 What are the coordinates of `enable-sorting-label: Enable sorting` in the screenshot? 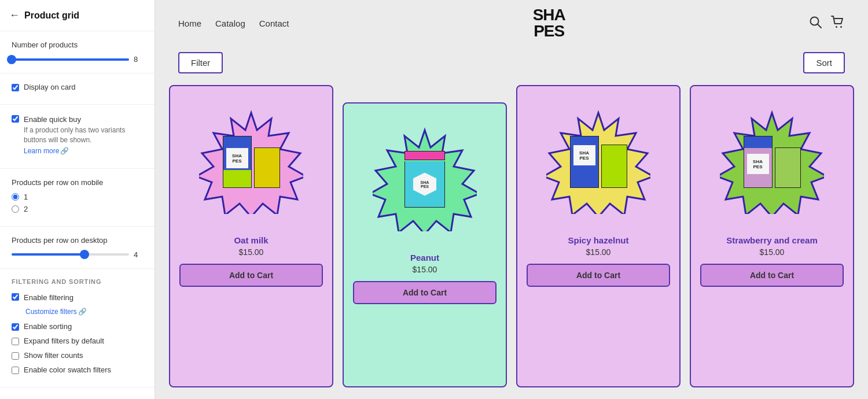 It's located at (47, 326).